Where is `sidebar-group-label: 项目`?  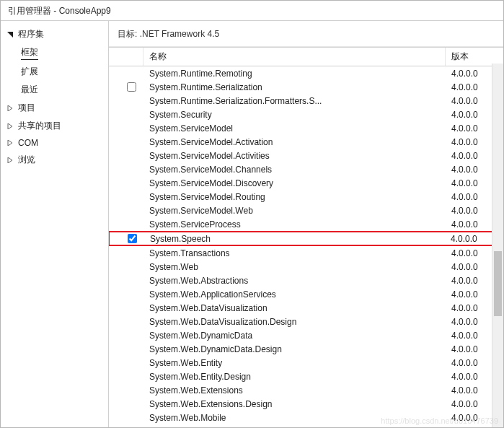 sidebar-group-label: 项目 is located at coordinates (27, 108).